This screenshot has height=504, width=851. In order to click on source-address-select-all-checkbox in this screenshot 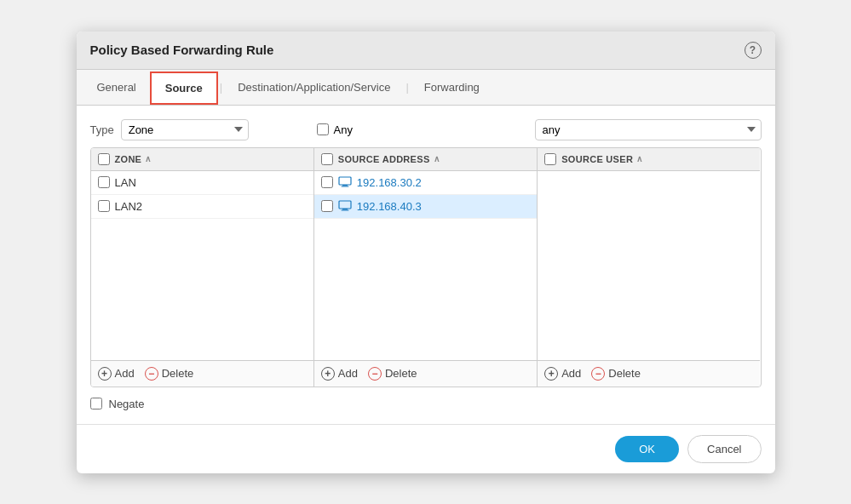, I will do `click(327, 159)`.